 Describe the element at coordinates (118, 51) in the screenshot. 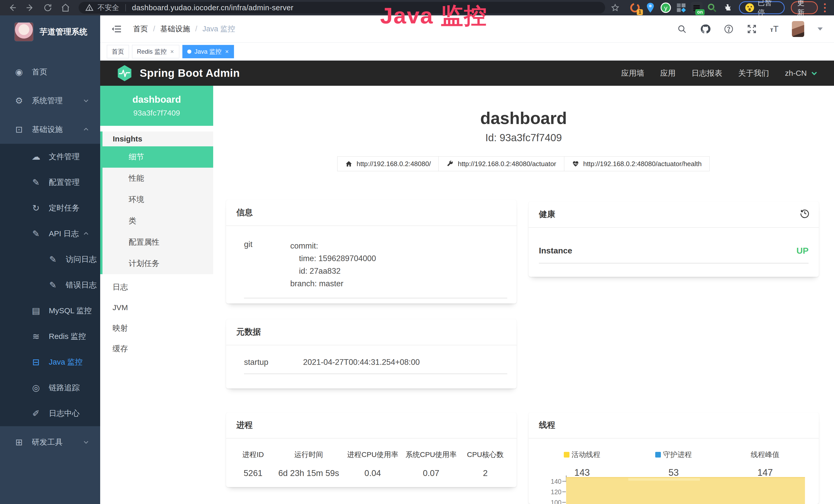

I see `tab-home: 首页` at that location.